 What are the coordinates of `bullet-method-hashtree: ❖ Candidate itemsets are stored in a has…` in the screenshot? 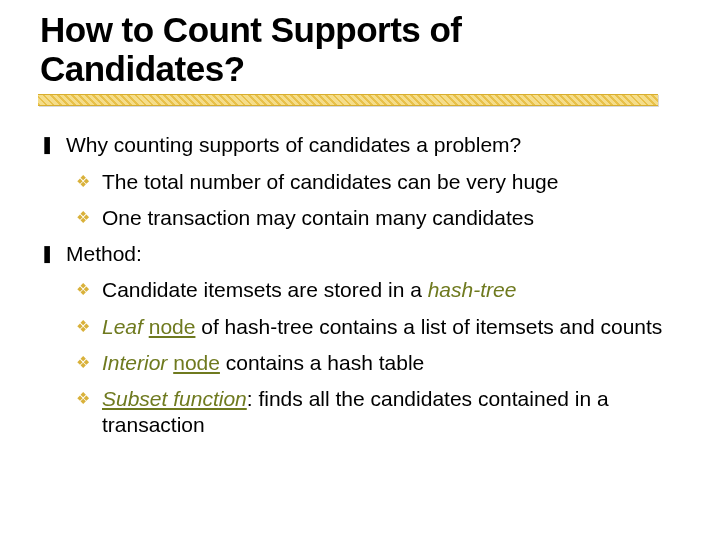 It's located at (378, 290).